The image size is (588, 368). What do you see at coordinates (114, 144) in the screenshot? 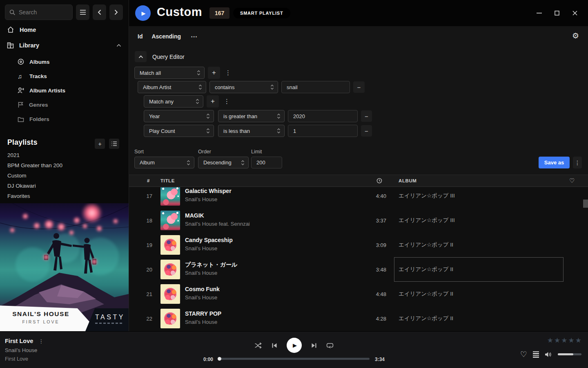
I see `playlist-list-button` at bounding box center [114, 144].